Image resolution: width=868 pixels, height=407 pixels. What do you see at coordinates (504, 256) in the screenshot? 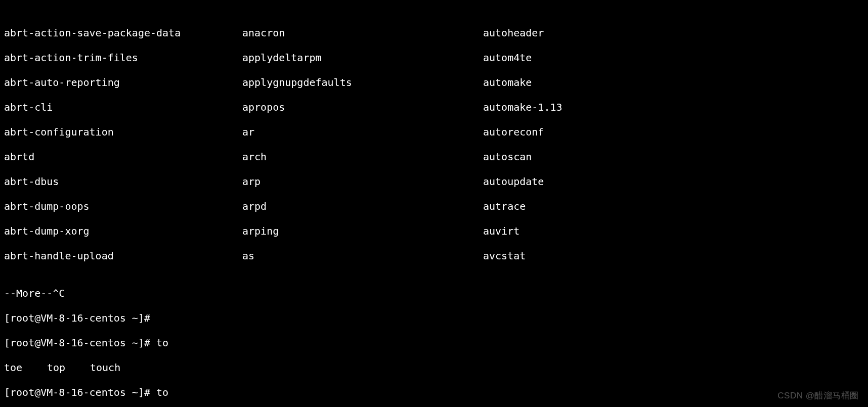
I see `list-item: avcstat` at bounding box center [504, 256].